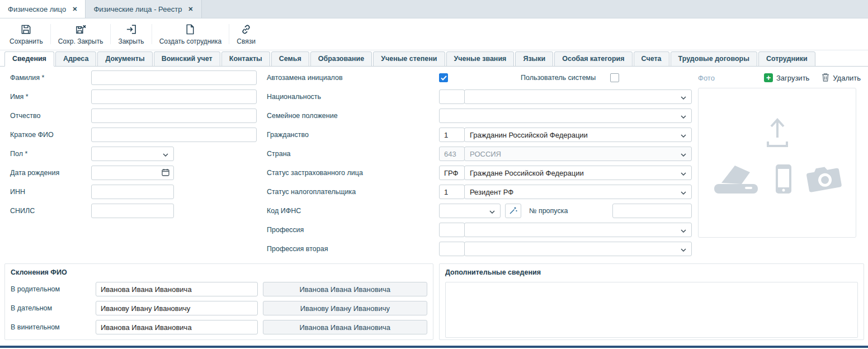 The image size is (868, 349). Describe the element at coordinates (345, 327) in the screenshot. I see `accusative-suggestion-button: Иванова Ивана Ивановича` at that location.